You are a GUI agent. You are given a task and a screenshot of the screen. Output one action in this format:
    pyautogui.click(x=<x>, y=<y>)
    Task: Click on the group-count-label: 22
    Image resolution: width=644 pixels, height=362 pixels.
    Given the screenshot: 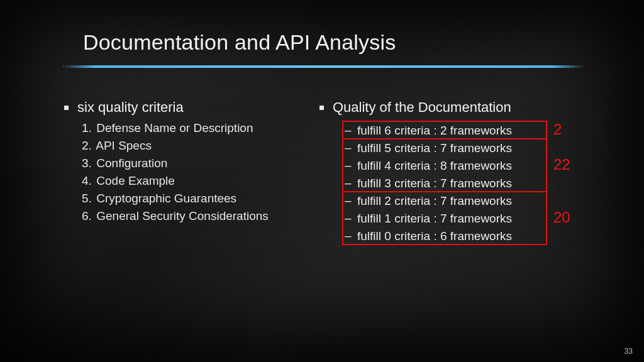 What is the action you would take?
    pyautogui.click(x=562, y=165)
    